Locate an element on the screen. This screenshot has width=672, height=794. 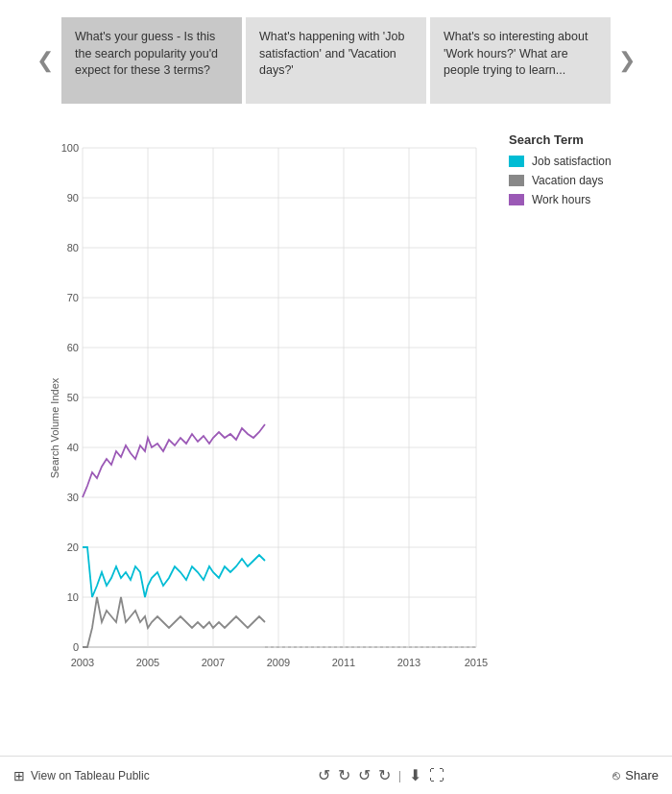
carousel-next-button: ❯ is located at coordinates (627, 60).